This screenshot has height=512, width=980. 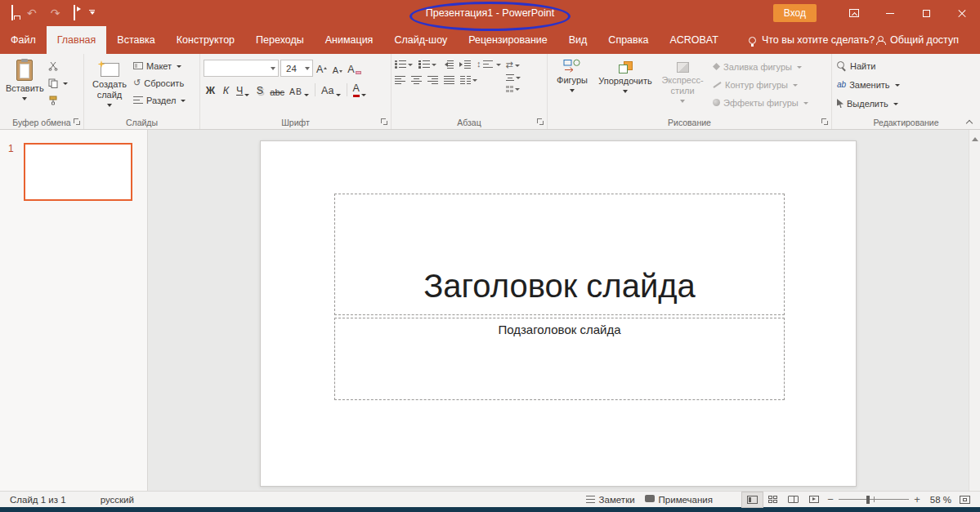 What do you see at coordinates (110, 90) in the screenshot?
I see `new-slide-label: Создать слайд` at bounding box center [110, 90].